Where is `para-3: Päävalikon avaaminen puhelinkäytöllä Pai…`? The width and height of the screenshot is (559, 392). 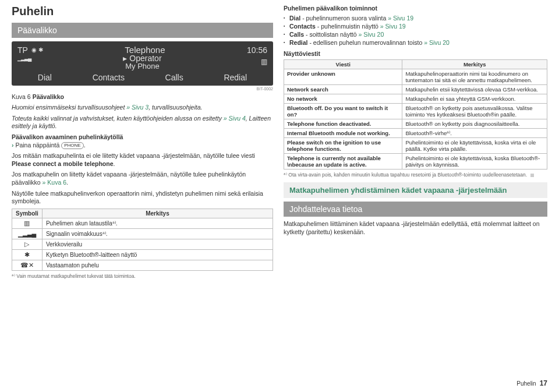 para-3: Päävalikon avaaminen puhelinkäytöllä Pai… is located at coordinates (142, 141).